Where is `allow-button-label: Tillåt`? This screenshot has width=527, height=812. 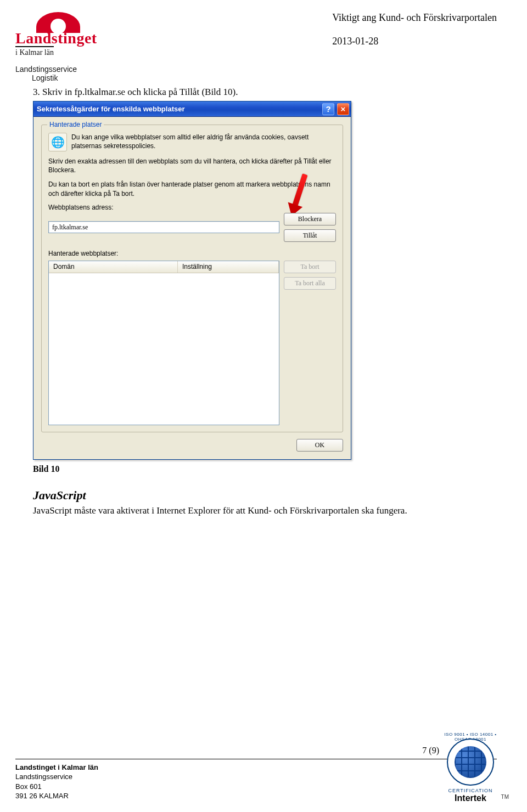
allow-button-label: Tillåt is located at coordinates (310, 236).